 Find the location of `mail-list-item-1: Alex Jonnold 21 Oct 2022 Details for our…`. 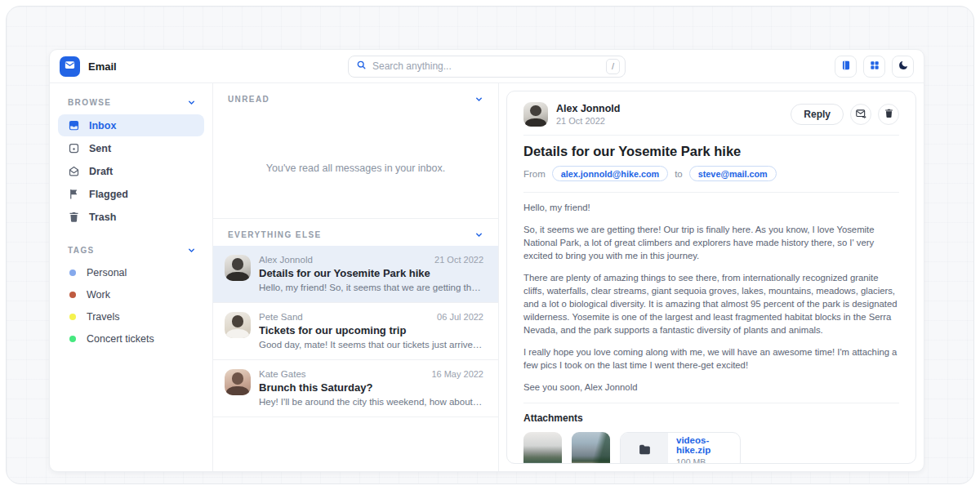

mail-list-item-1: Alex Jonnold 21 Oct 2022 Details for our… is located at coordinates (356, 274).